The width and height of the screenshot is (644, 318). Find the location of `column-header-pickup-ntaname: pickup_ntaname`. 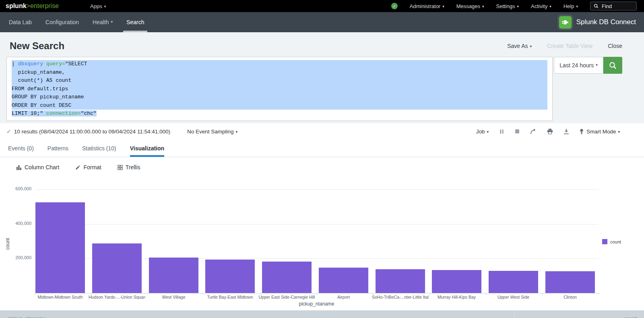

column-header-pickup-ntaname: pickup_ntaname is located at coordinates (261, 317).